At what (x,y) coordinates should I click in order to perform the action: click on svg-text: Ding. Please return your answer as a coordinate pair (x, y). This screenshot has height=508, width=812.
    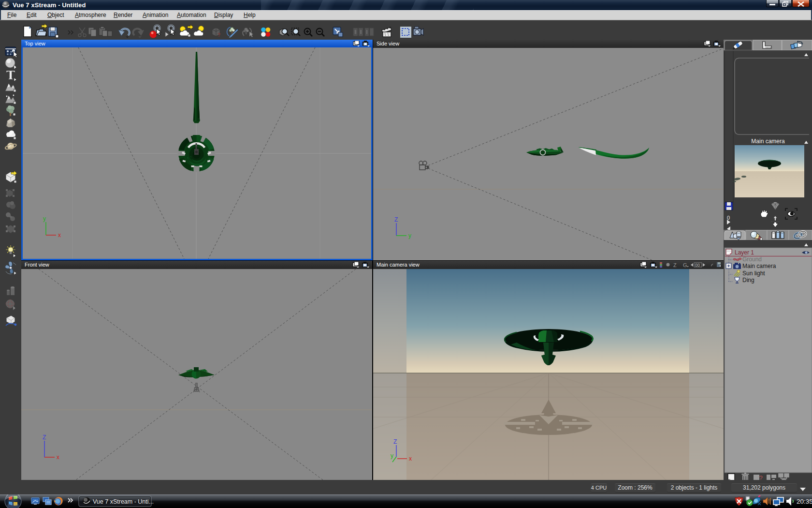
    Looking at the image, I should click on (748, 280).